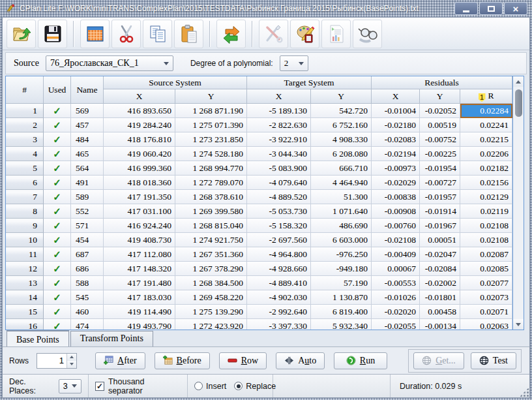 Image resolution: width=532 pixels, height=400 pixels. What do you see at coordinates (211, 240) in the screenshot?
I see `cell-sy: 1 274 921.750` at bounding box center [211, 240].